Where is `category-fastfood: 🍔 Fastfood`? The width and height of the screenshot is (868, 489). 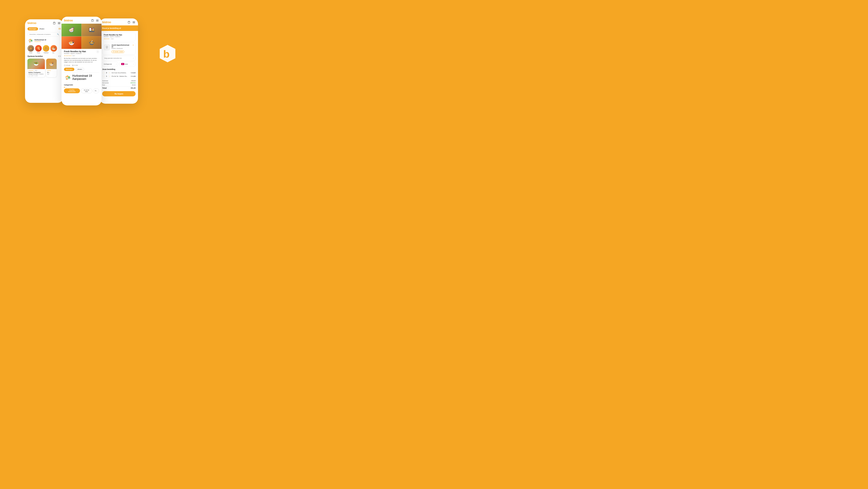 category-fastfood: 🍔 Fastfood is located at coordinates (46, 49).